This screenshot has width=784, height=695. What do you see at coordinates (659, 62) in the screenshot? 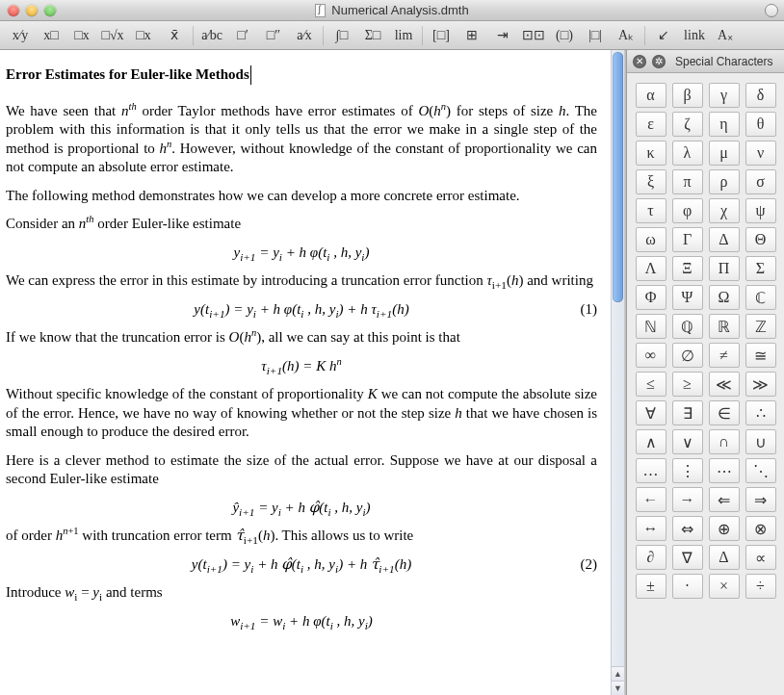
I see `panel-settings-button: ✲` at bounding box center [659, 62].